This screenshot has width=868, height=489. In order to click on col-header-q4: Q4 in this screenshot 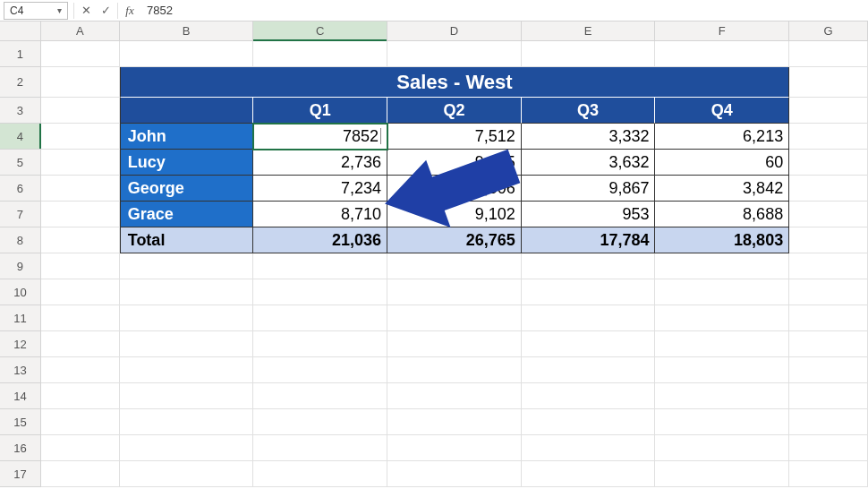, I will do `click(722, 111)`.